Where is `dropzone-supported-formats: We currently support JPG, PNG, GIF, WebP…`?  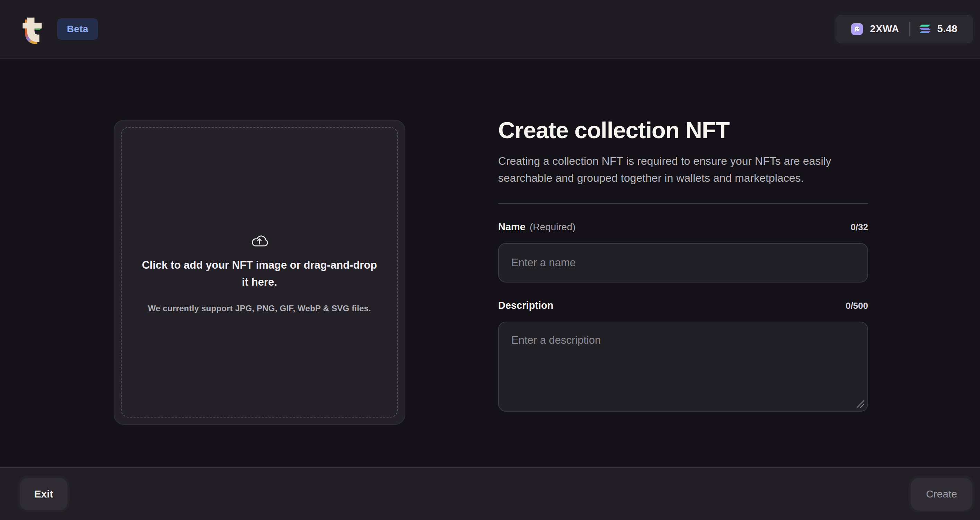
dropzone-supported-formats: We currently support JPG, PNG, GIF, WebP… is located at coordinates (259, 309).